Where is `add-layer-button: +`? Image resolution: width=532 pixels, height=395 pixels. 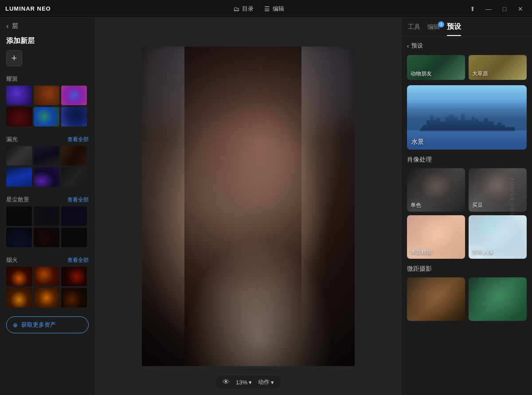 add-layer-button: + is located at coordinates (14, 58).